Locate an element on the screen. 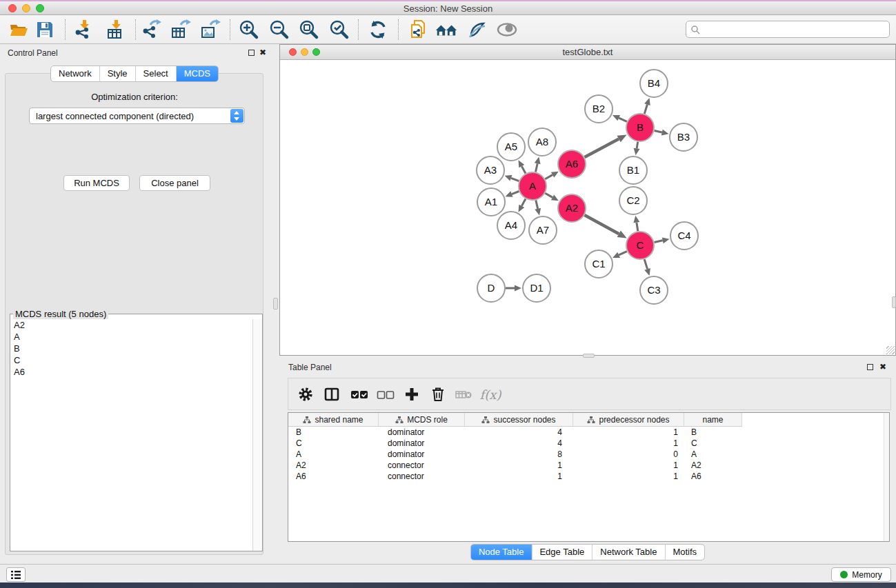  table-settings-button is located at coordinates (306, 394).